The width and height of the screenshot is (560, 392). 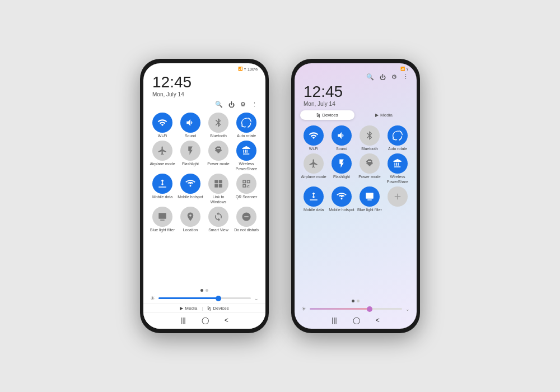 What do you see at coordinates (190, 220) in the screenshot?
I see `tile-location: Location` at bounding box center [190, 220].